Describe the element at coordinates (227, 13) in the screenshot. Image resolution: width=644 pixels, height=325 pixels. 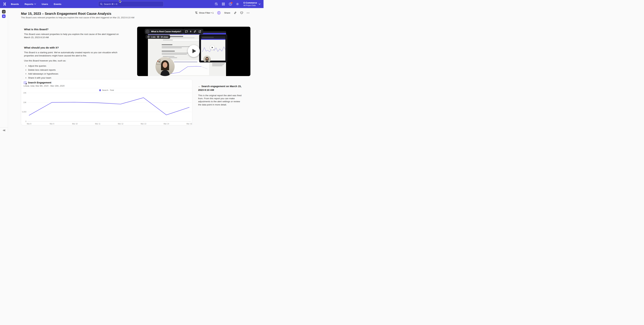
I see `share-button: Share` at that location.